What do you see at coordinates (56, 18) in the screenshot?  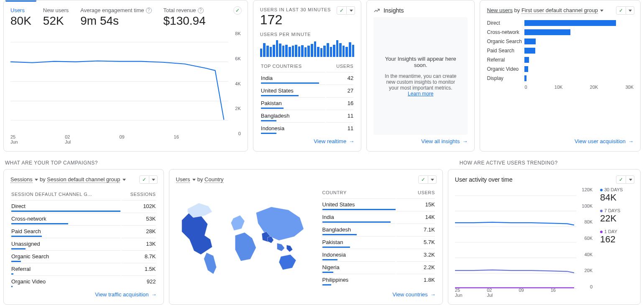 I see `metric-new-users: New users52K` at bounding box center [56, 18].